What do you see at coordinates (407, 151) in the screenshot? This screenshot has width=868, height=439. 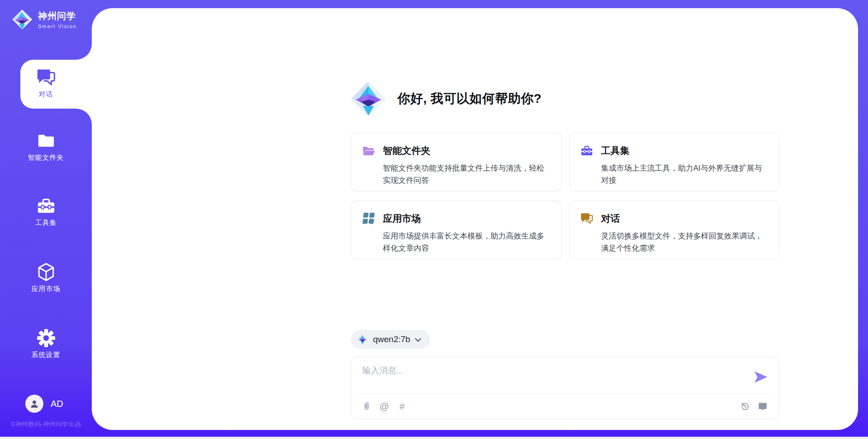 I see `card-title: 智能文件夹` at bounding box center [407, 151].